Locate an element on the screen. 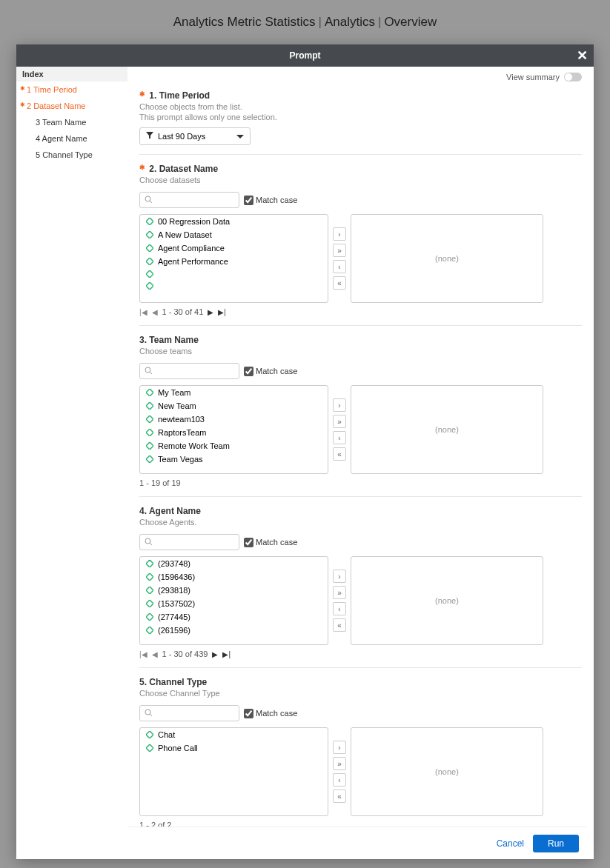  close-icon: ✕ is located at coordinates (583, 56).